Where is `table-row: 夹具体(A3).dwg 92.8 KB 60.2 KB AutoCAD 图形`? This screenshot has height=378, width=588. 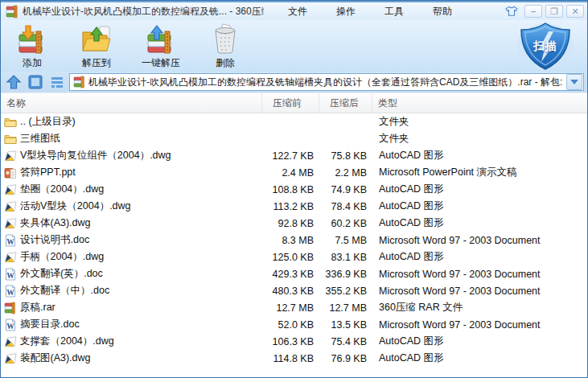
table-row: 夹具体(A3).dwg 92.8 KB 60.2 KB AutoCAD 图形 is located at coordinates (294, 224).